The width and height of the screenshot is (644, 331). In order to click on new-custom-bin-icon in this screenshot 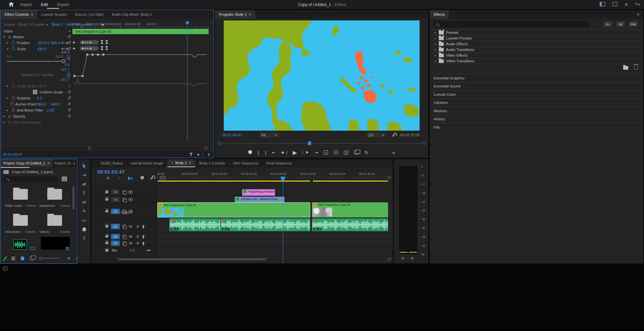, I will do `click(626, 68)`.